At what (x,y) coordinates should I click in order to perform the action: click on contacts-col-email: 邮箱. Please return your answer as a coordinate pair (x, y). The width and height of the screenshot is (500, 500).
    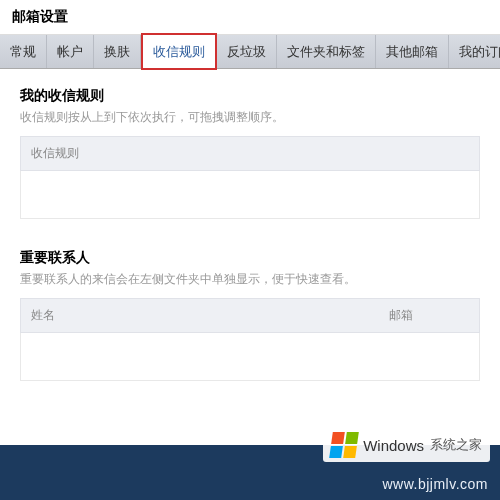
    Looking at the image, I should click on (429, 316).